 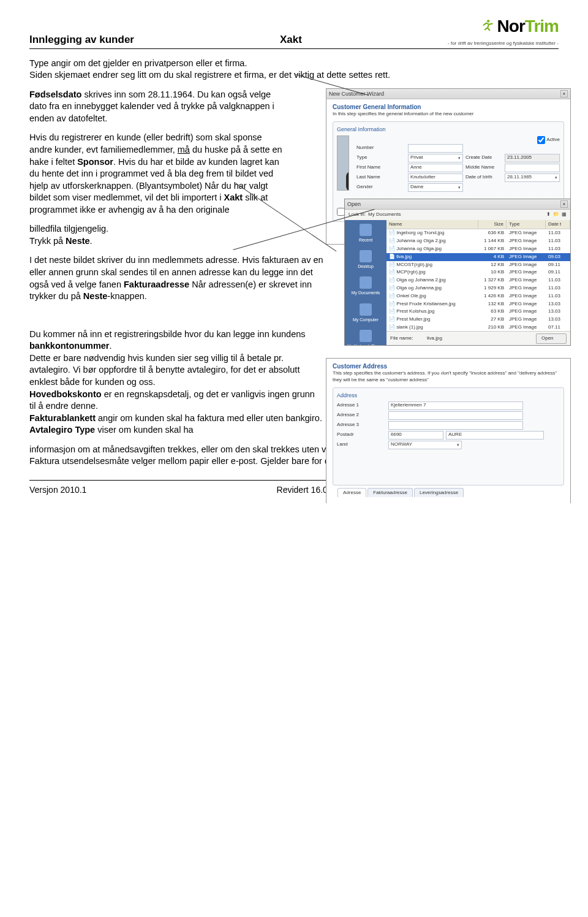 What do you see at coordinates (456, 406) in the screenshot?
I see `address1-field: Kjellerlemmen 7` at bounding box center [456, 406].